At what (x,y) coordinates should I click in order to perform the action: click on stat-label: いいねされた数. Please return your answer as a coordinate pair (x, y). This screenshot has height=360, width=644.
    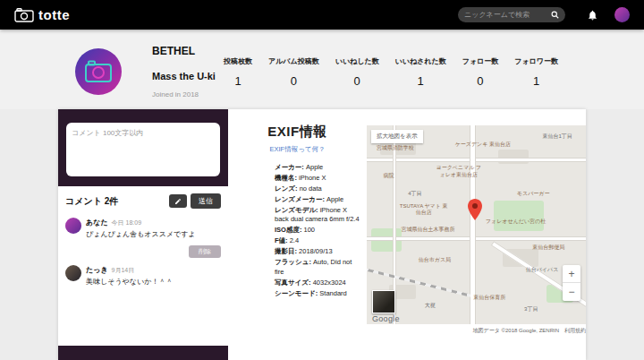
    Looking at the image, I should click on (420, 61).